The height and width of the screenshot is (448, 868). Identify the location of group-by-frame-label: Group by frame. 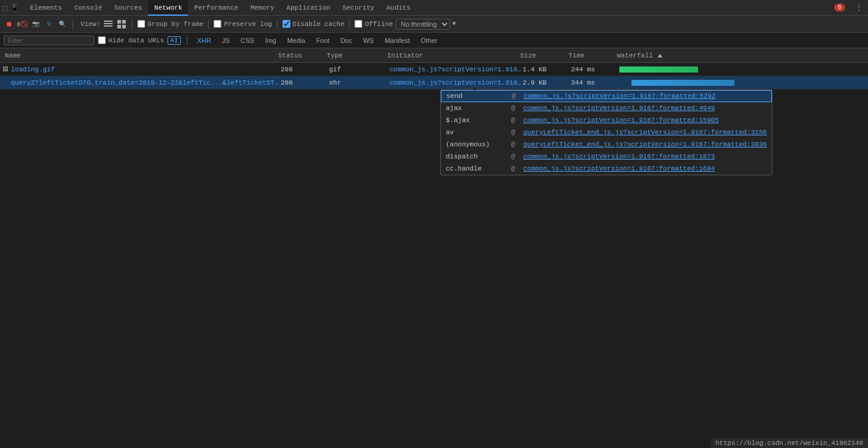
(175, 24).